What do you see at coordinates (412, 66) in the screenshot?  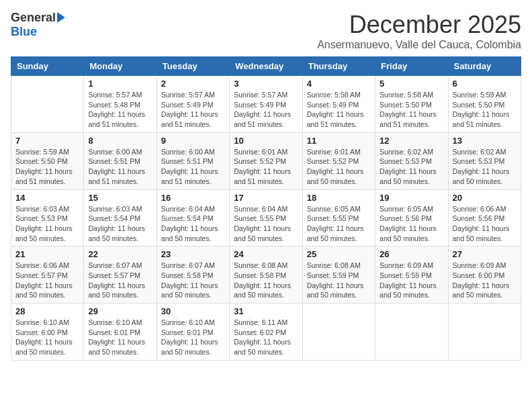 I see `calendar-header-friday: Friday` at bounding box center [412, 66].